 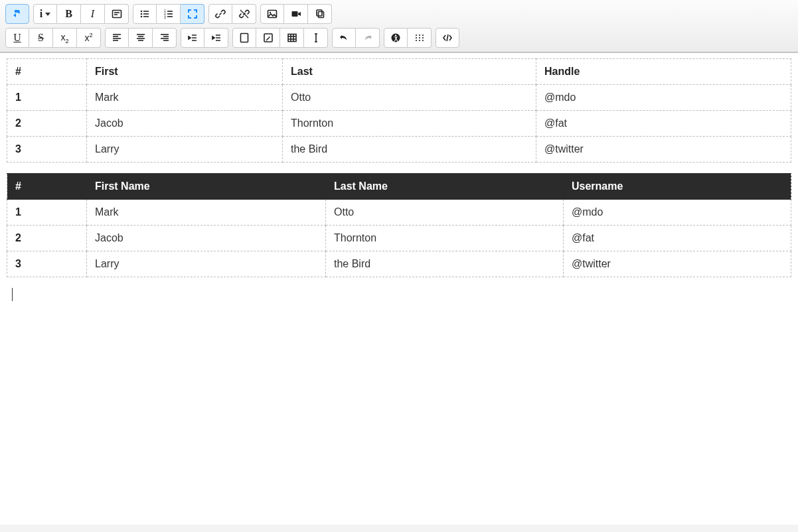 What do you see at coordinates (316, 38) in the screenshot?
I see `text-cursor-button` at bounding box center [316, 38].